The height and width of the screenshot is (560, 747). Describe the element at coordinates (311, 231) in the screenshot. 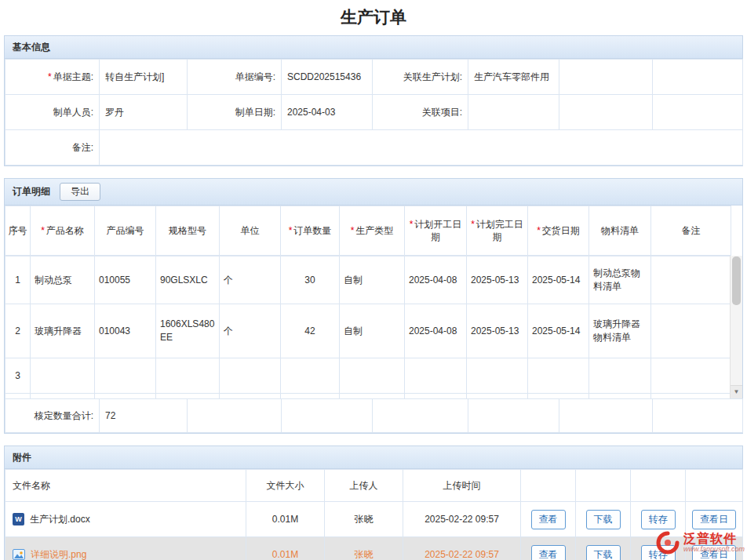

I see `col-order-qty: *订单数量` at that location.